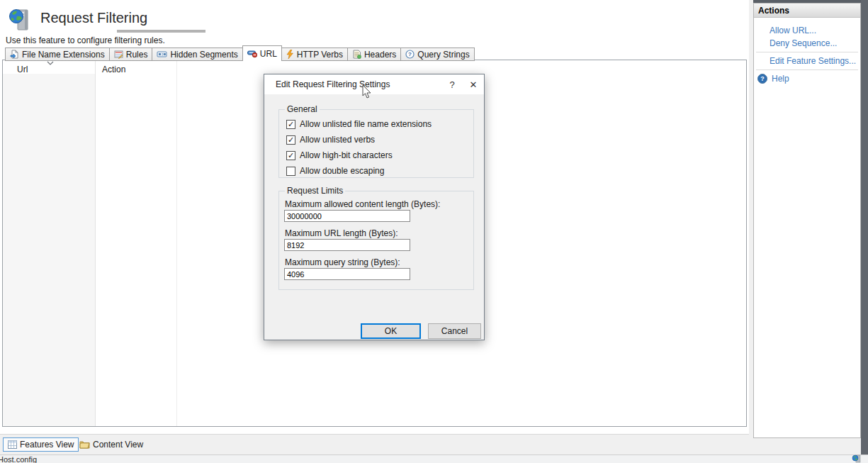 This screenshot has height=463, width=868. What do you see at coordinates (434, 459) in the screenshot?
I see `status-bar: Host.config` at bounding box center [434, 459].